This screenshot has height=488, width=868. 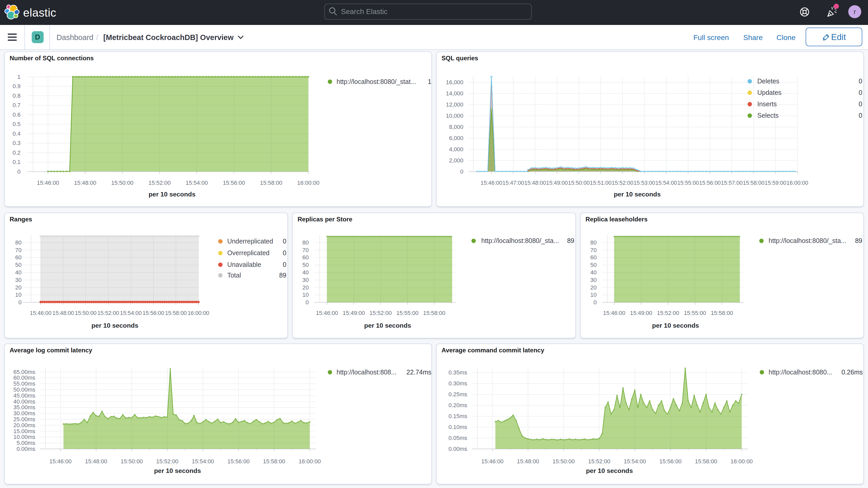 I want to click on svg-text: 14,000, so click(x=455, y=94).